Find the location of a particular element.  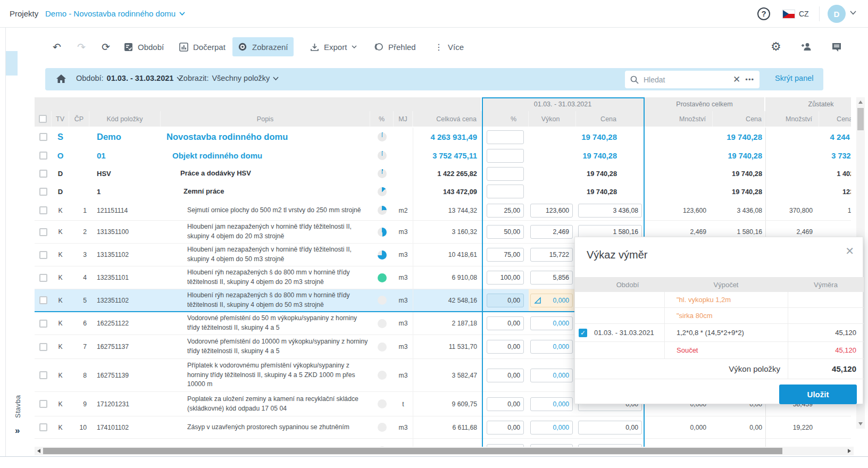

period-vykon-input: 5,856 is located at coordinates (552, 278).